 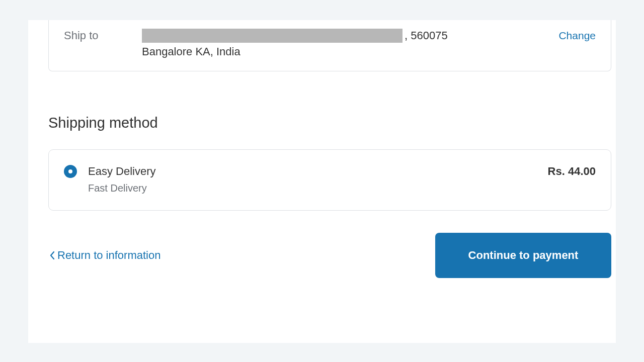 I want to click on continue-to-payment-button: Continue to payment, so click(x=523, y=255).